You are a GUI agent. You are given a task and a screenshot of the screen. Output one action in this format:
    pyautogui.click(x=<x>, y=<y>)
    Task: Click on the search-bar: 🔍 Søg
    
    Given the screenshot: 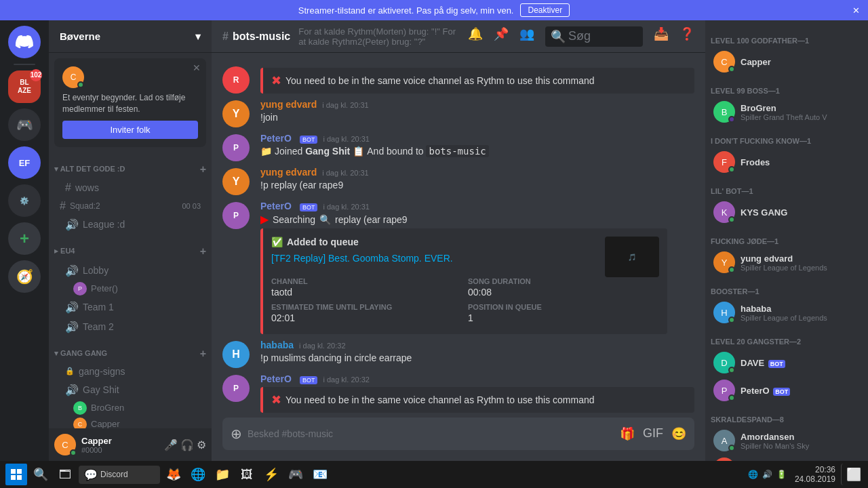 What is the action you would take?
    pyautogui.click(x=594, y=37)
    